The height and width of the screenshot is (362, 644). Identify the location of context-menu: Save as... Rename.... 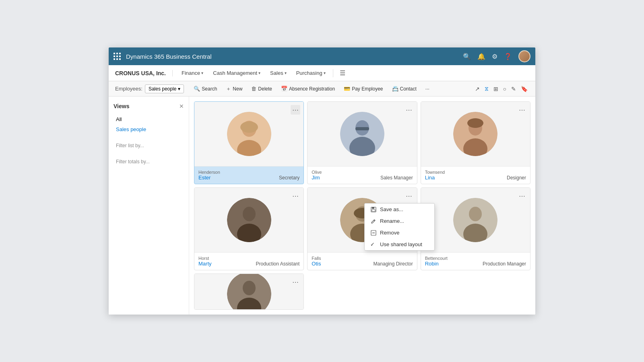
(399, 227).